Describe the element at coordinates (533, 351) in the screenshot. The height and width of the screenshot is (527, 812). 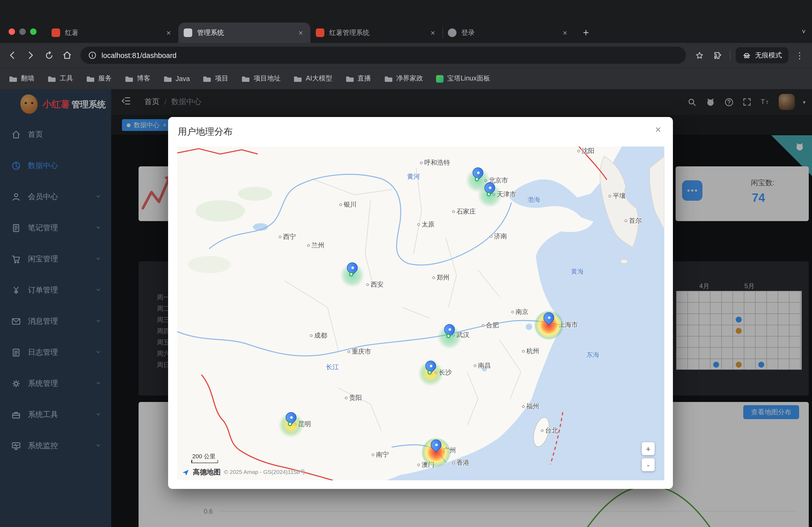
I see `city-name: 杭州` at that location.